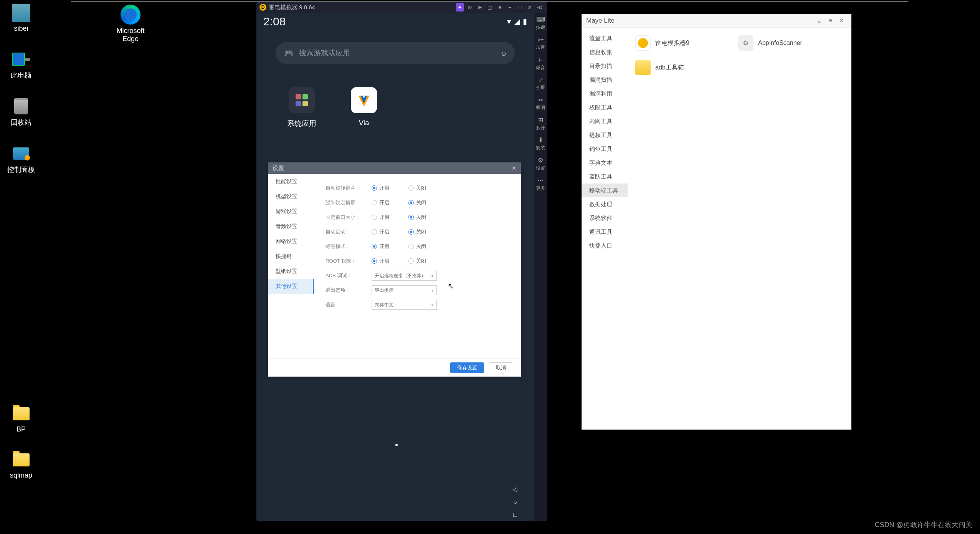 The width and height of the screenshot is (980, 534). I want to click on side-tool-安装: ⬇安装, so click(540, 144).